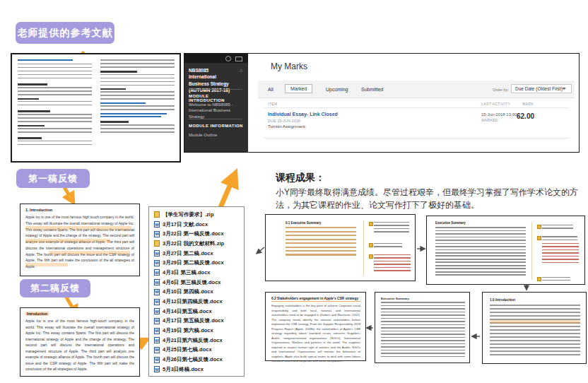  Describe the element at coordinates (187, 273) in the screenshot. I see `file-name: 4月3日 第三稿.docx` at that location.